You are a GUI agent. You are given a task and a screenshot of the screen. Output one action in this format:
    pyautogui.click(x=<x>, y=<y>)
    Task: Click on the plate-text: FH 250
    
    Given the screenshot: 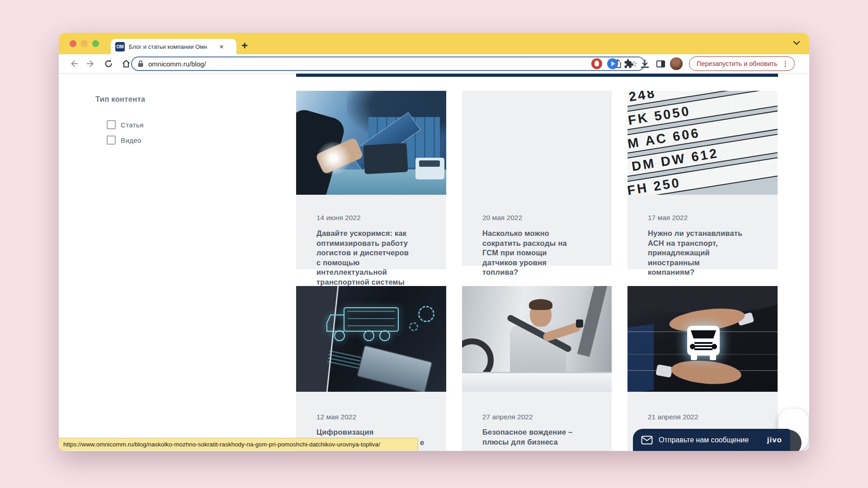 What is the action you would take?
    pyautogui.click(x=655, y=185)
    